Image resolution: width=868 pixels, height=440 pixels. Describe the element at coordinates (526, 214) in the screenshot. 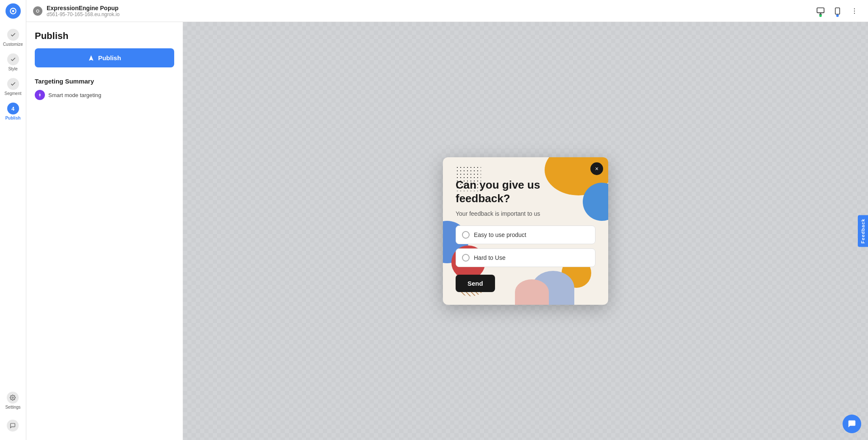

I see `popup-subtext: Your feedback is important to us` at that location.